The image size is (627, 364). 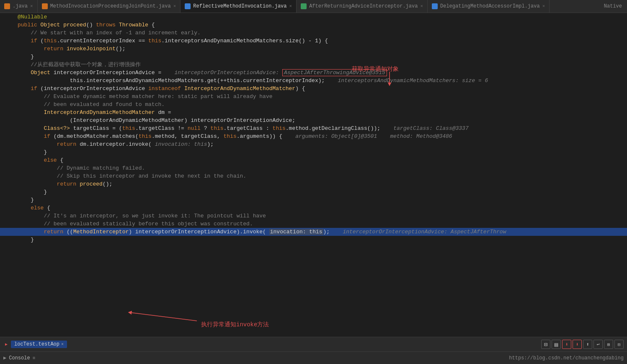 I want to click on code-line: // been evaluated statically before this…, so click(x=313, y=224).